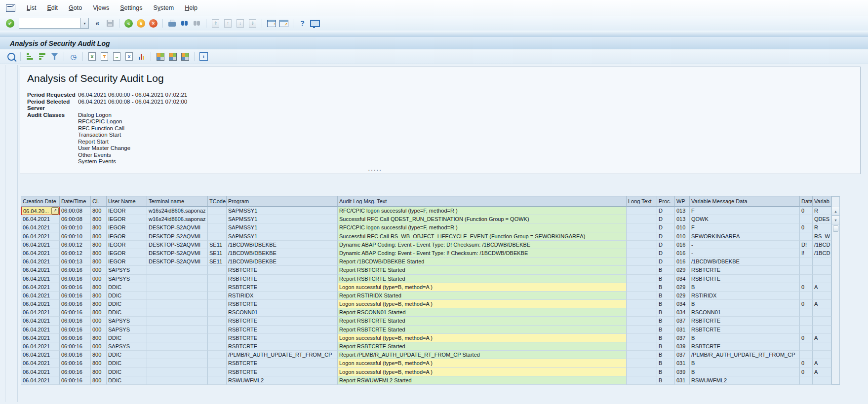 Image resolution: width=868 pixels, height=404 pixels. What do you see at coordinates (178, 201) in the screenshot?
I see `column-header-terminal-name: Terminal name` at bounding box center [178, 201].